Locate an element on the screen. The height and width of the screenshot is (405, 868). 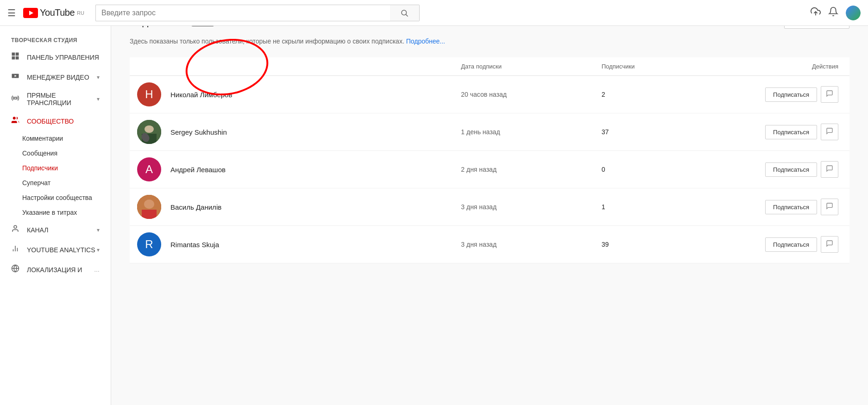
info-text-content: Здесь показаны только пользователи, кото… is located at coordinates (267, 41).